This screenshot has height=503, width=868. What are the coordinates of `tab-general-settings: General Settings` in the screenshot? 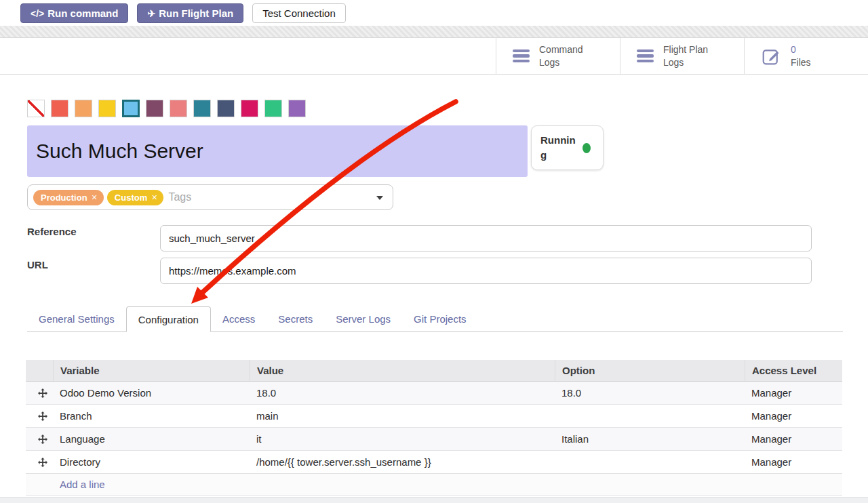 It's located at (77, 319).